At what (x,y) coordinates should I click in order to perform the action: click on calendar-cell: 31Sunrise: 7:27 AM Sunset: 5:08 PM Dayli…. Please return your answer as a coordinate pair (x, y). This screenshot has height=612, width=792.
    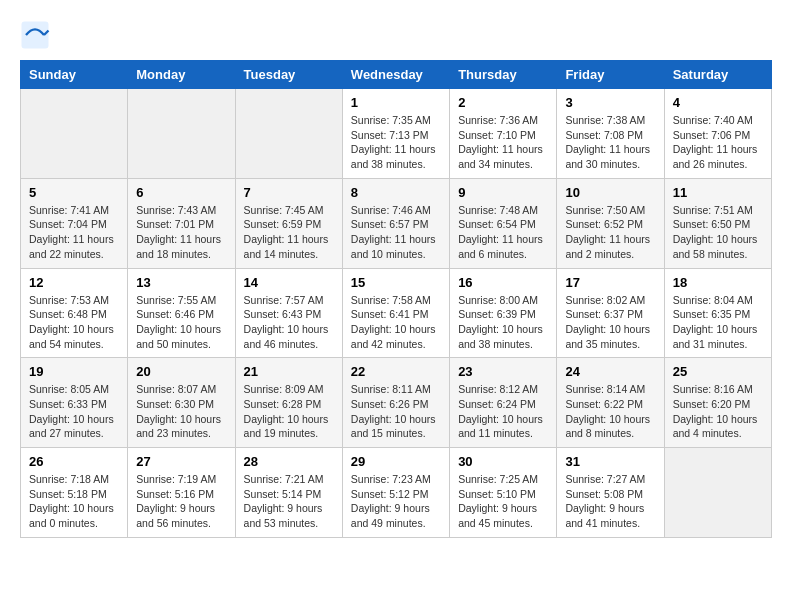
    Looking at the image, I should click on (610, 493).